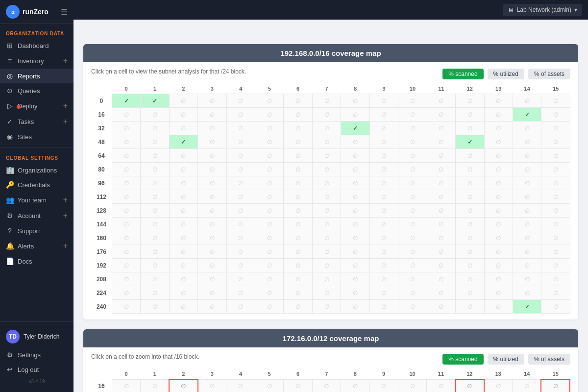 This screenshot has height=392, width=588. I want to click on sidebar-item-sites: ◉ Sites, so click(37, 137).